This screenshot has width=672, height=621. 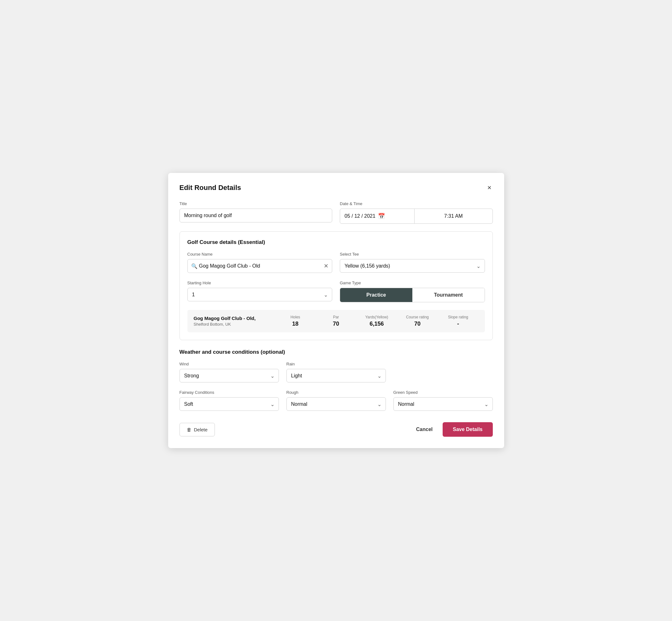 I want to click on title-input, so click(x=256, y=216).